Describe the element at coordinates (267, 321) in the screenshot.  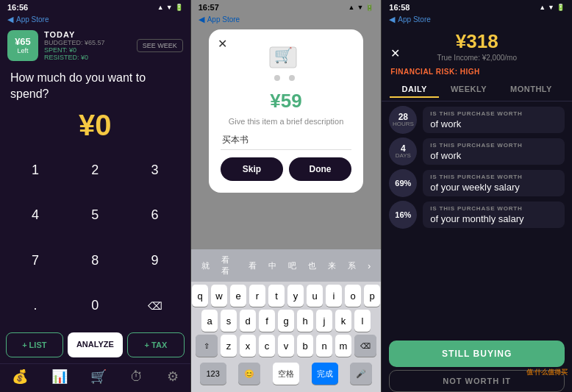
I see `key-f: f` at that location.